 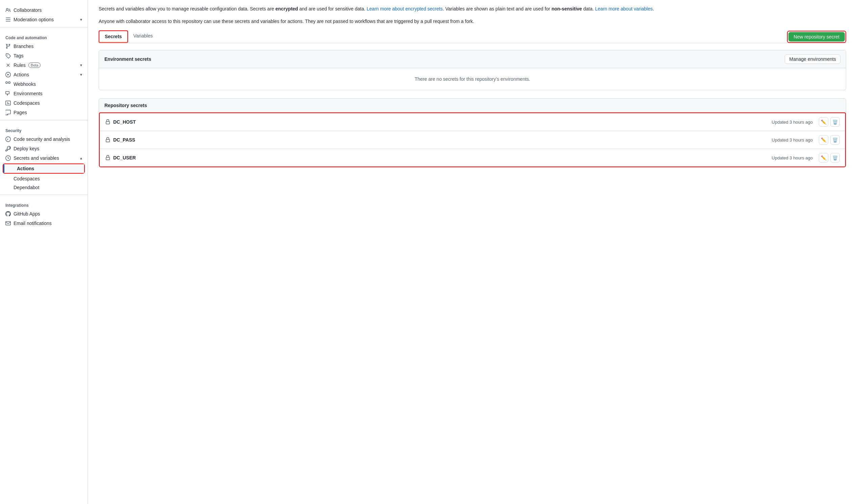 I want to click on tab-secrets: Secrets, so click(x=114, y=37).